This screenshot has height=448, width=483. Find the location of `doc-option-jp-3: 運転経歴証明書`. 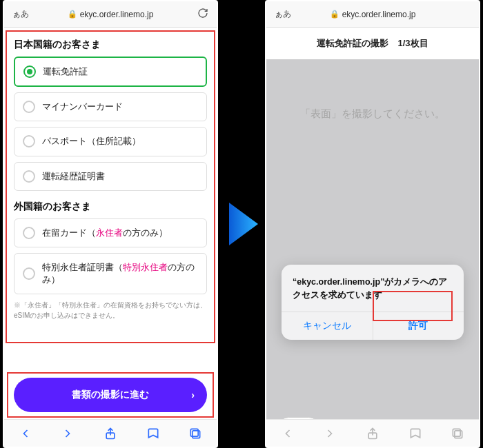

doc-option-jp-3: 運転経歴証明書 is located at coordinates (110, 176).